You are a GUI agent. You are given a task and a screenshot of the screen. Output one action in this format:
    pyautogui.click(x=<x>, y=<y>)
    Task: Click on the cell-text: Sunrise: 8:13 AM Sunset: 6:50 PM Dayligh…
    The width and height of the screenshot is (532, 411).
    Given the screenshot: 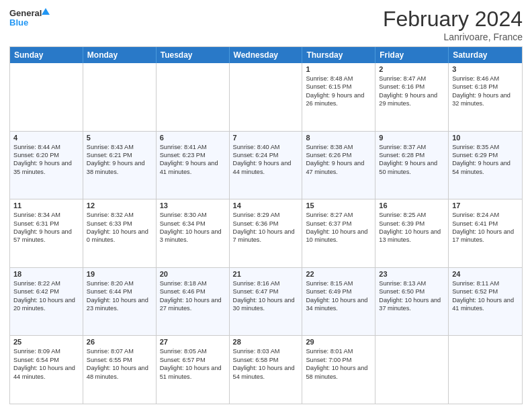 What is the action you would take?
    pyautogui.click(x=412, y=296)
    